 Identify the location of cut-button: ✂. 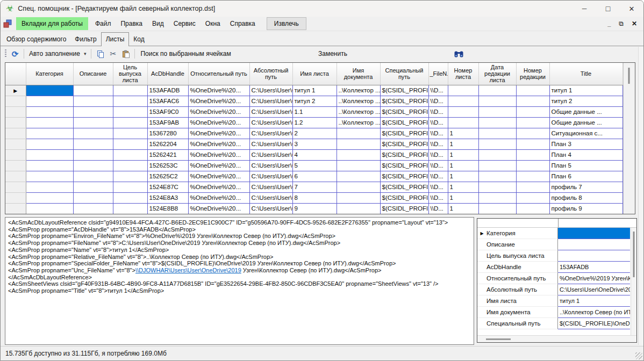
(113, 54).